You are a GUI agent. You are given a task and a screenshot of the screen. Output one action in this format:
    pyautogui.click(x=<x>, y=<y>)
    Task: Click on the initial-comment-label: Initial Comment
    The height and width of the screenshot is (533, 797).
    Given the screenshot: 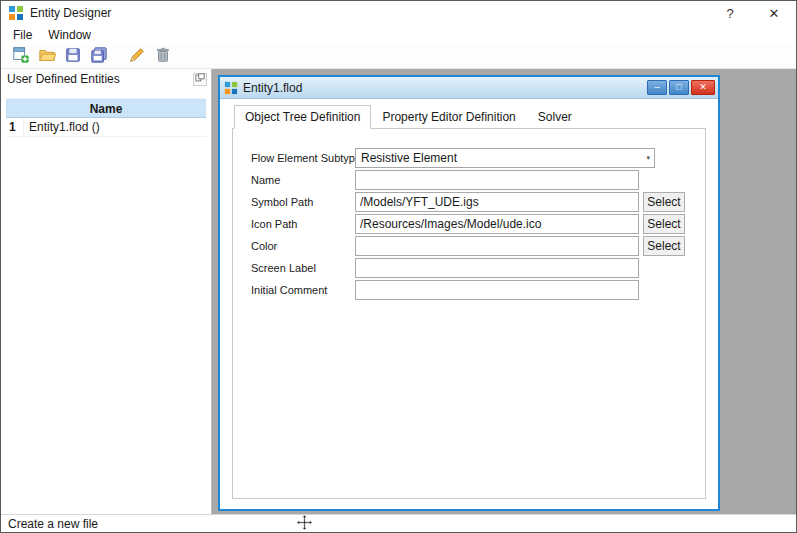 What is the action you would take?
    pyautogui.click(x=303, y=290)
    